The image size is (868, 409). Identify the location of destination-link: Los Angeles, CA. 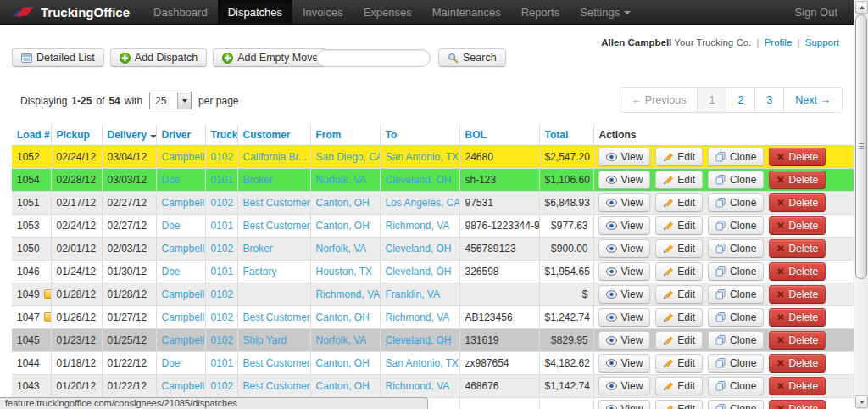
(423, 203).